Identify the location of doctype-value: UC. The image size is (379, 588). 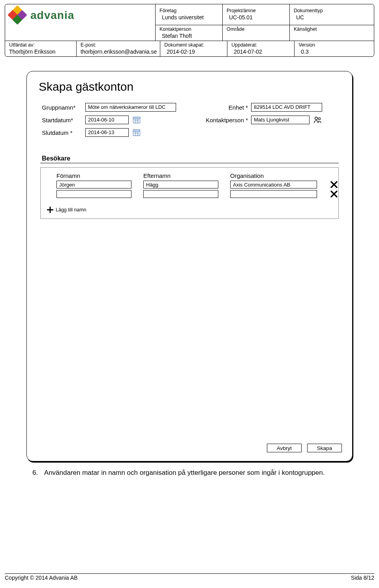
(332, 18).